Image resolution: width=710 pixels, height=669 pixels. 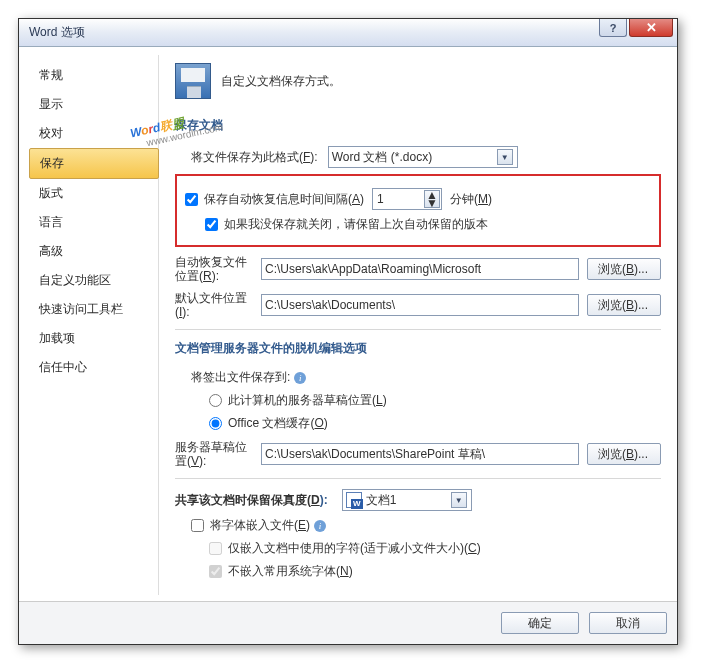 What do you see at coordinates (418, 454) in the screenshot?
I see `server-draft-grid: 服务器草稿位置(V): C:\Users\ak\Documents\ShareP…` at bounding box center [418, 454].